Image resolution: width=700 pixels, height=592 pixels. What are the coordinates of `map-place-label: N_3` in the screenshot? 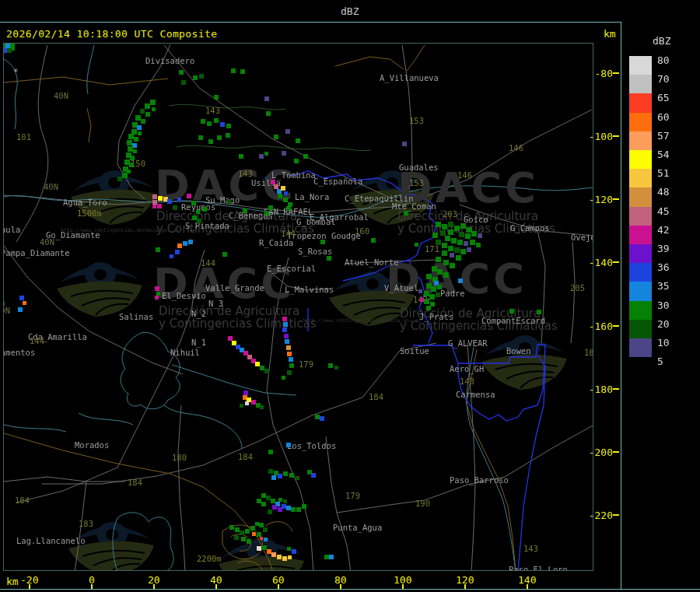 It's located at (216, 303).